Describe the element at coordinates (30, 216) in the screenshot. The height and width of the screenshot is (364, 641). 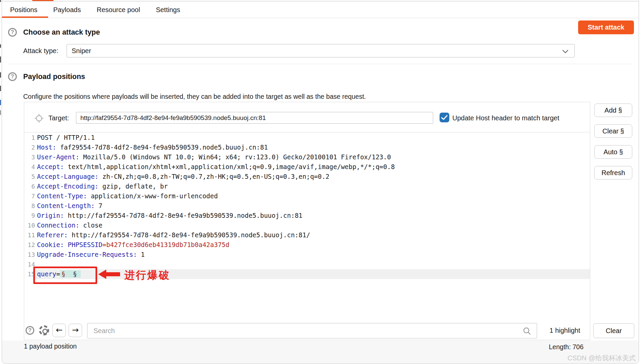
I see `line-number: 9` at that location.